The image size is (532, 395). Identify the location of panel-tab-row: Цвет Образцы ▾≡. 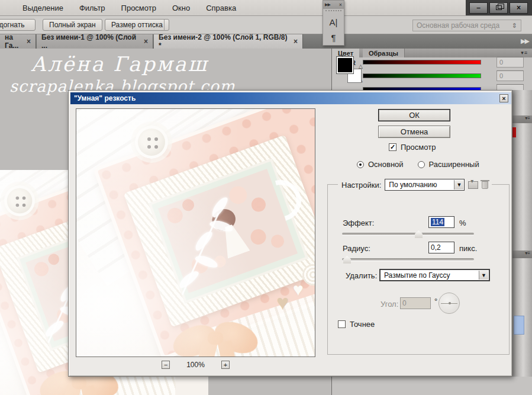
(432, 53).